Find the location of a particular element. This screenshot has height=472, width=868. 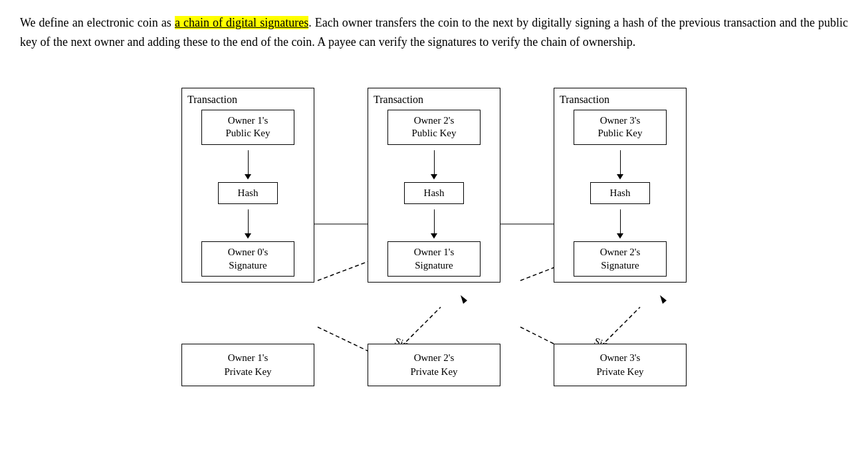

tx3-hash: Hash is located at coordinates (620, 193).